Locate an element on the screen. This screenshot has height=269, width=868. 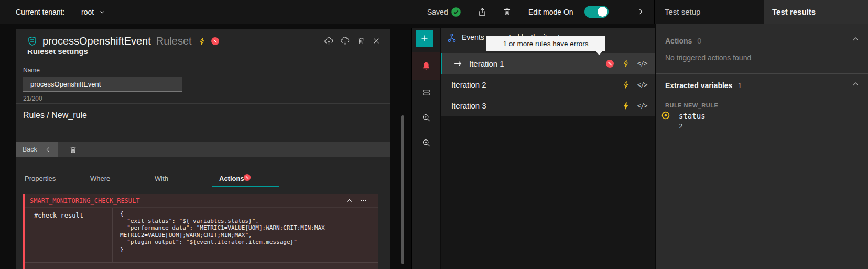
rail-item-list-view is located at coordinates (426, 92).